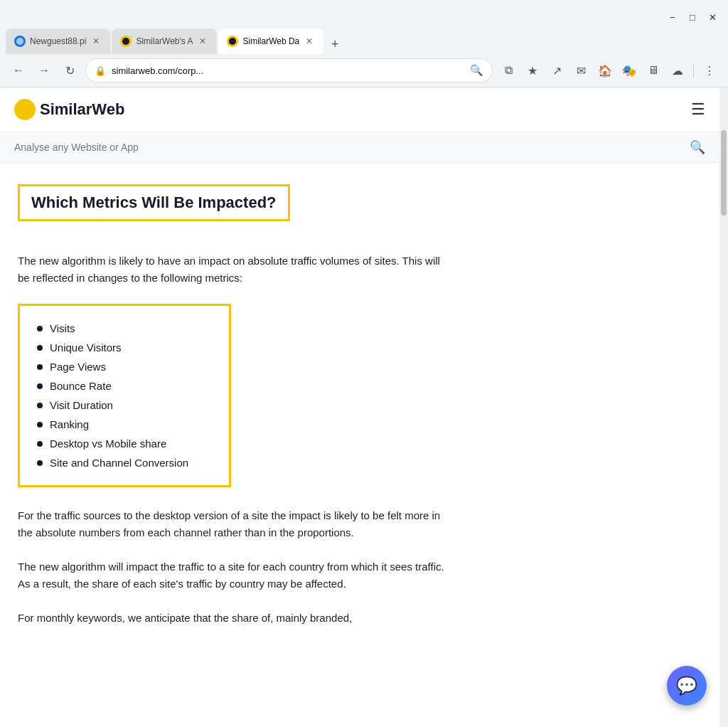  Describe the element at coordinates (712, 17) in the screenshot. I see `close-button: ✕` at that location.